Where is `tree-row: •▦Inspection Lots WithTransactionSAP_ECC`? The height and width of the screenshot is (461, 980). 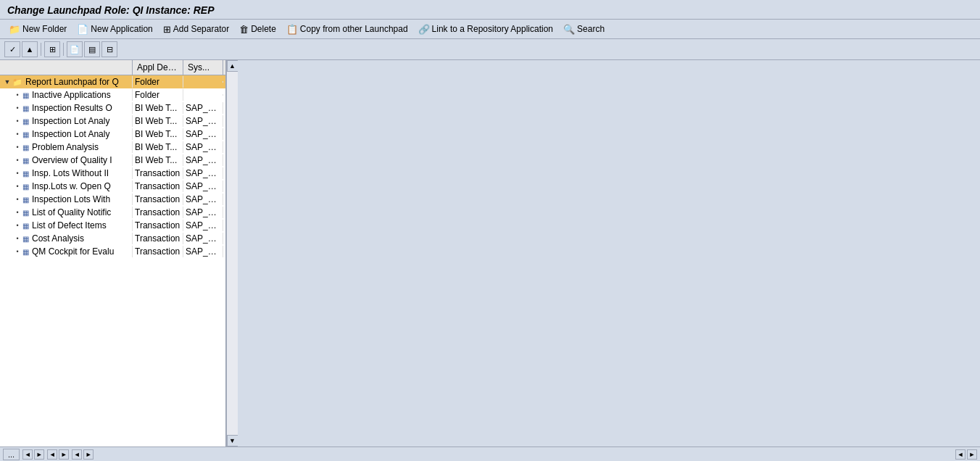
tree-row: •▦Inspection Lots WithTransactionSAP_ECC is located at coordinates (113, 199).